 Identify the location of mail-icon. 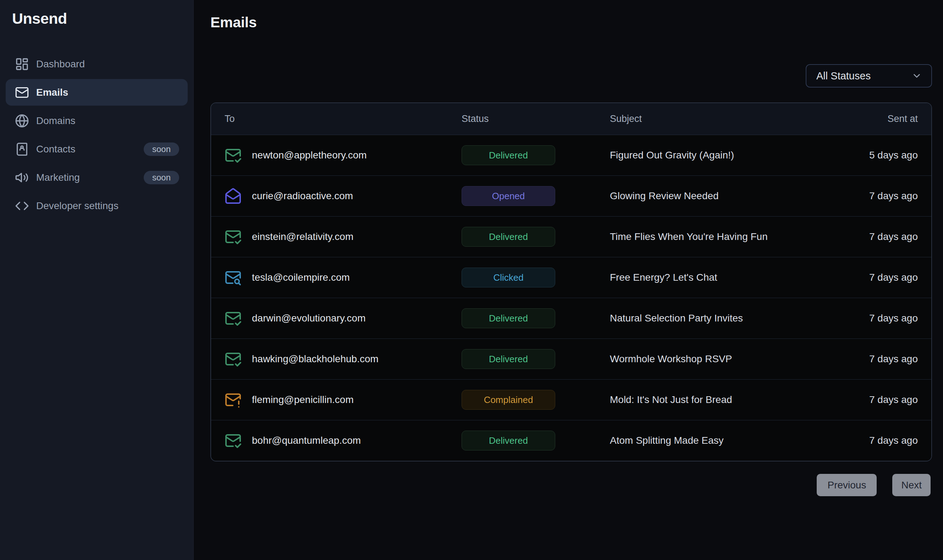
(22, 92).